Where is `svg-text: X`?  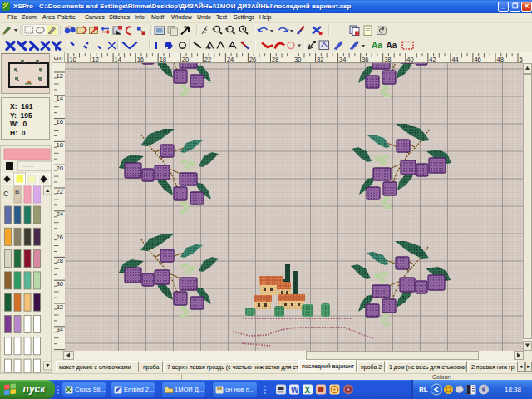 svg-text: X is located at coordinates (308, 391).